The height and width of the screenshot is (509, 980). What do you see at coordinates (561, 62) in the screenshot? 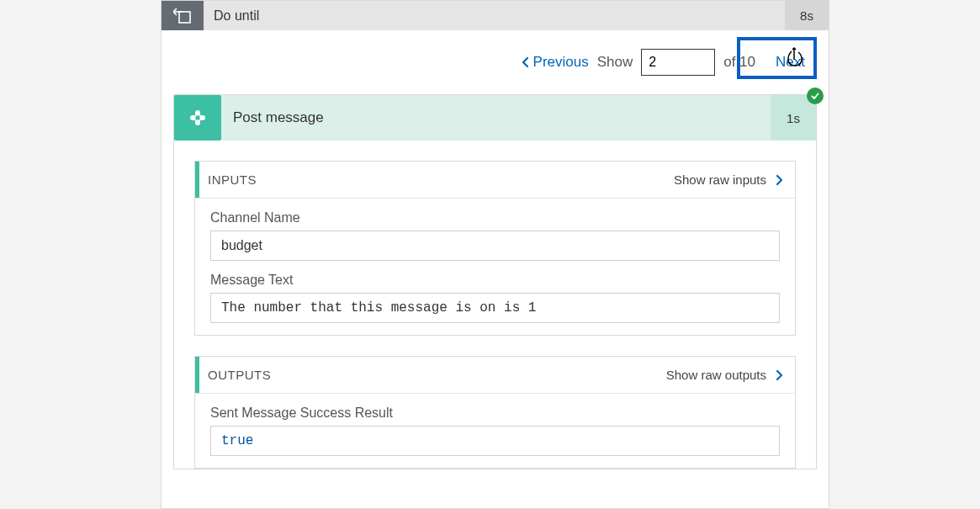
I see `previous-label: Previous` at bounding box center [561, 62].